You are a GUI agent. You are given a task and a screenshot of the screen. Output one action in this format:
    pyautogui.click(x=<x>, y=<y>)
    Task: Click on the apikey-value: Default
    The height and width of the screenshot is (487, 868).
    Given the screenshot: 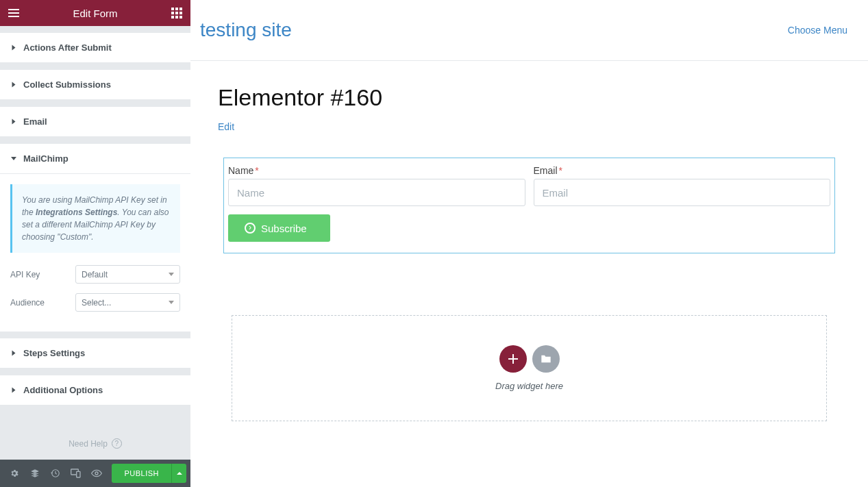 What is the action you would take?
    pyautogui.click(x=95, y=275)
    